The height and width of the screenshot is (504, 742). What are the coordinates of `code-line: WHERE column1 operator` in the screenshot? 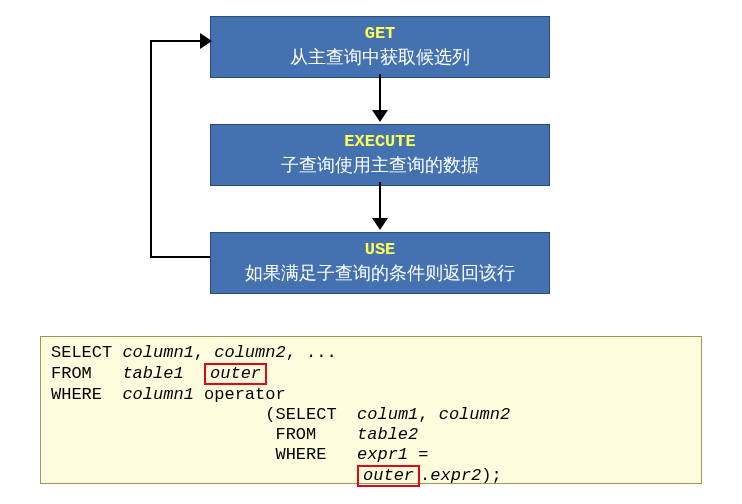 It's located at (371, 395).